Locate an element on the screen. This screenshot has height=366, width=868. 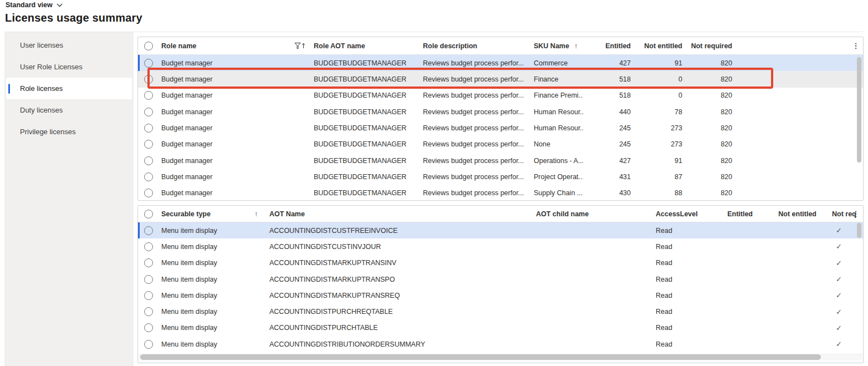
column-header-not-entitled: Not entitled is located at coordinates (660, 46).